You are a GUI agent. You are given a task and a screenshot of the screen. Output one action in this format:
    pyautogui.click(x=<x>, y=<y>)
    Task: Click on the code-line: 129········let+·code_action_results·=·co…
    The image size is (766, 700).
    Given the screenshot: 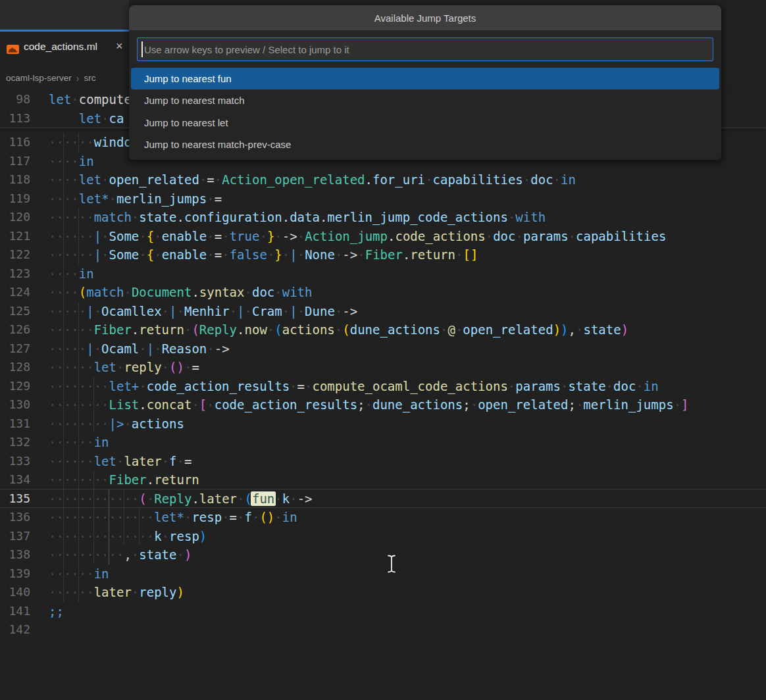 What is the action you would take?
    pyautogui.click(x=383, y=387)
    